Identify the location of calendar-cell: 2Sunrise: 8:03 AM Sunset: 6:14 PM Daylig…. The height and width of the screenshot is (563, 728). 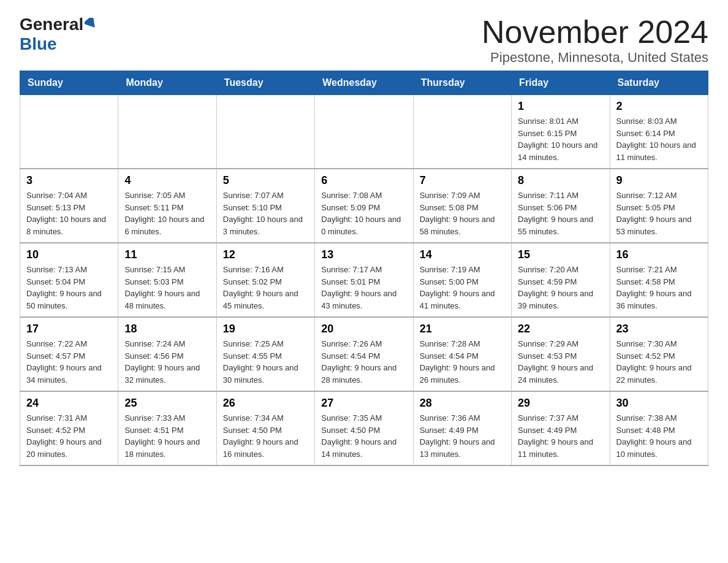
(659, 132).